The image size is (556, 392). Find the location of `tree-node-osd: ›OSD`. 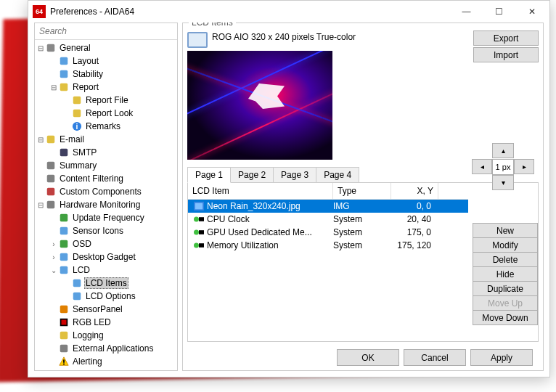

tree-node-osd: ›OSD is located at coordinates (106, 244).